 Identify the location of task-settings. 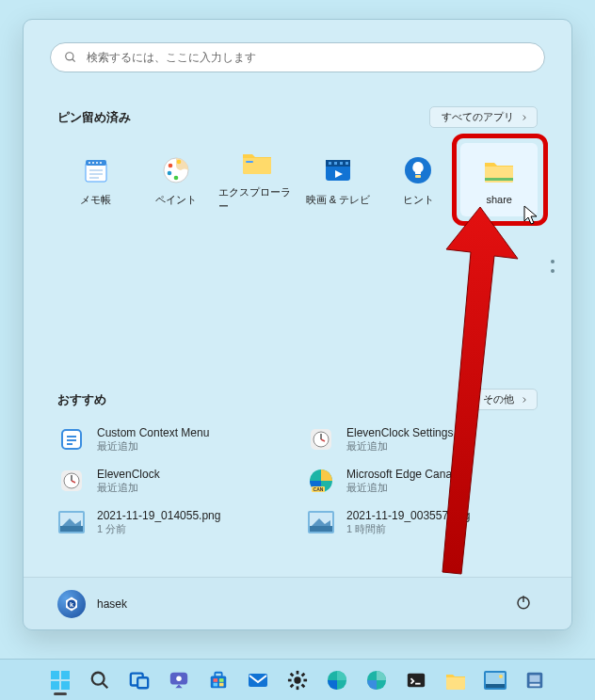
(298, 680).